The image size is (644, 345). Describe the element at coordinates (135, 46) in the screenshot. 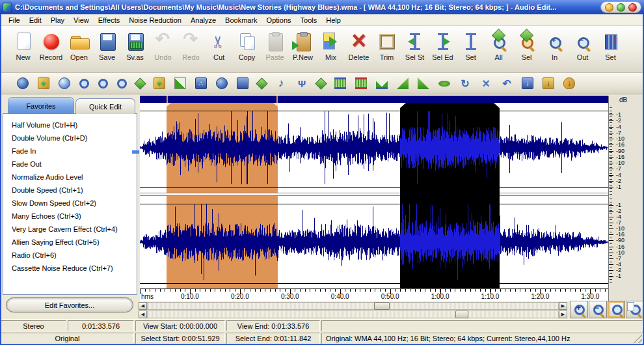

I see `toolbar-sv-as-button: Sv.as` at that location.